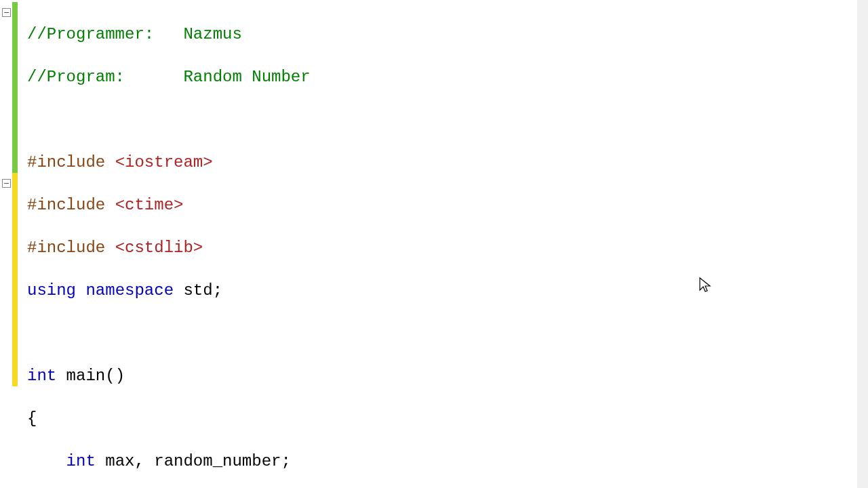 The width and height of the screenshot is (868, 488). I want to click on code-text: max, random_number;, so click(193, 461).